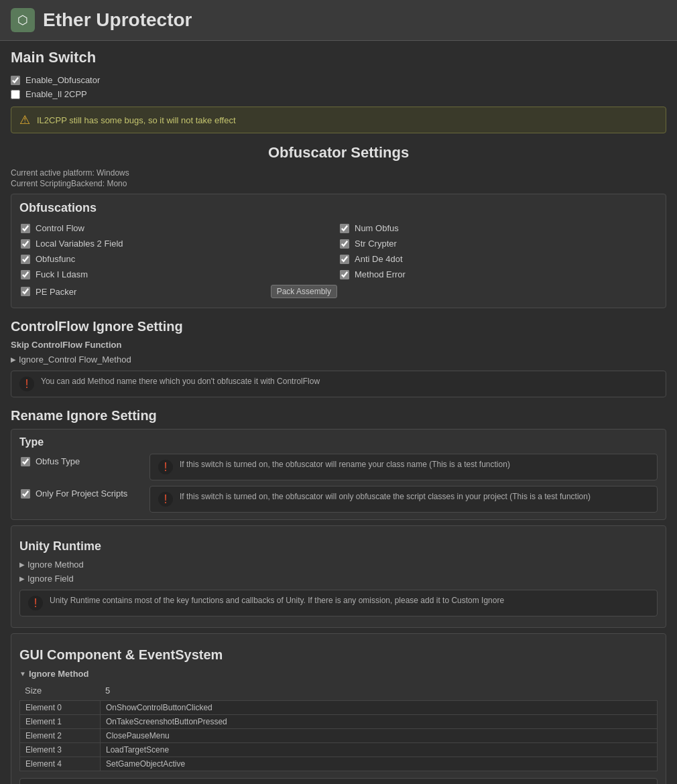 This screenshot has height=784, width=677. Describe the element at coordinates (23, 20) in the screenshot. I see `app-logo: ⬡` at that location.